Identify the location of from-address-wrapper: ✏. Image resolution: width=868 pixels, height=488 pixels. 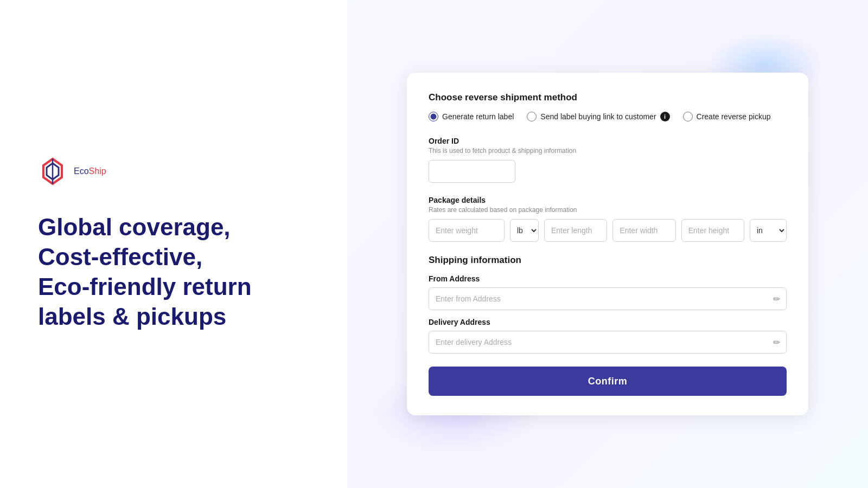
(608, 299).